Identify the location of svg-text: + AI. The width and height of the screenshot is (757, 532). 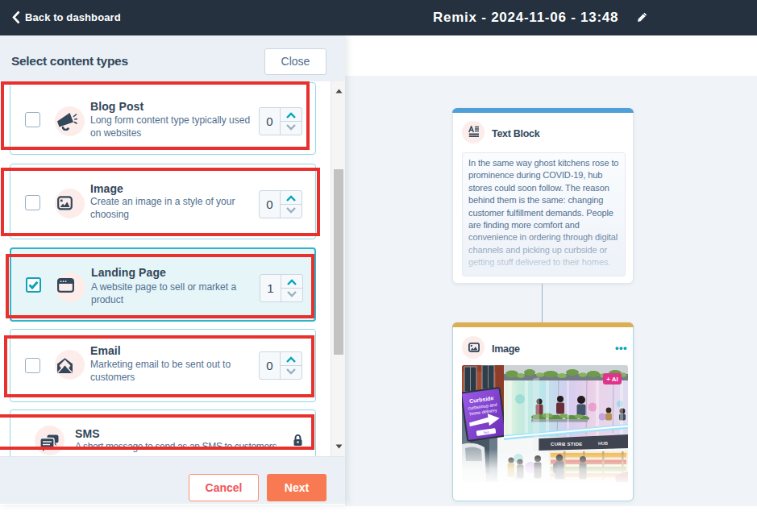
(613, 379).